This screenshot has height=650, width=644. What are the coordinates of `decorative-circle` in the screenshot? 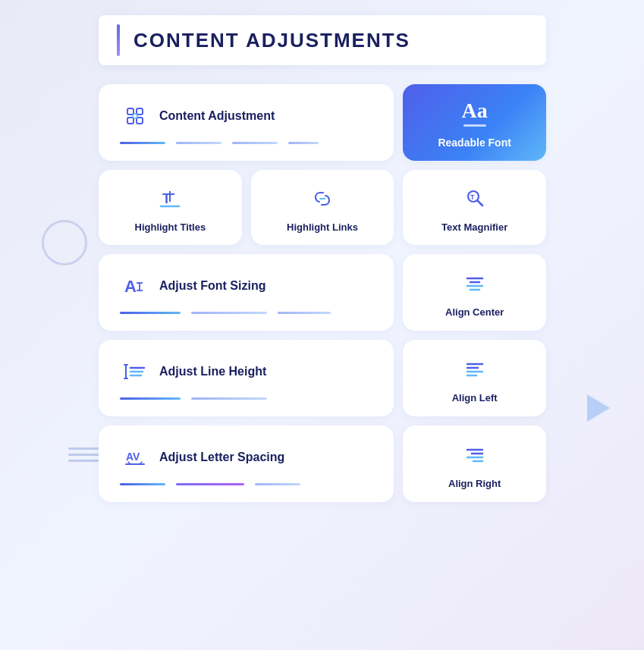 It's located at (64, 243).